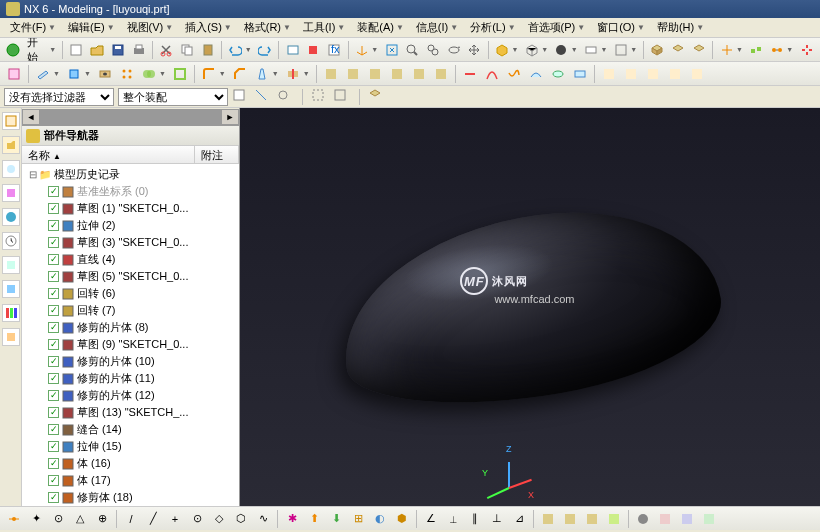 The width and height of the screenshot is (820, 532). Describe the element at coordinates (532, 50) in the screenshot. I see `wireframe-icon` at that location.